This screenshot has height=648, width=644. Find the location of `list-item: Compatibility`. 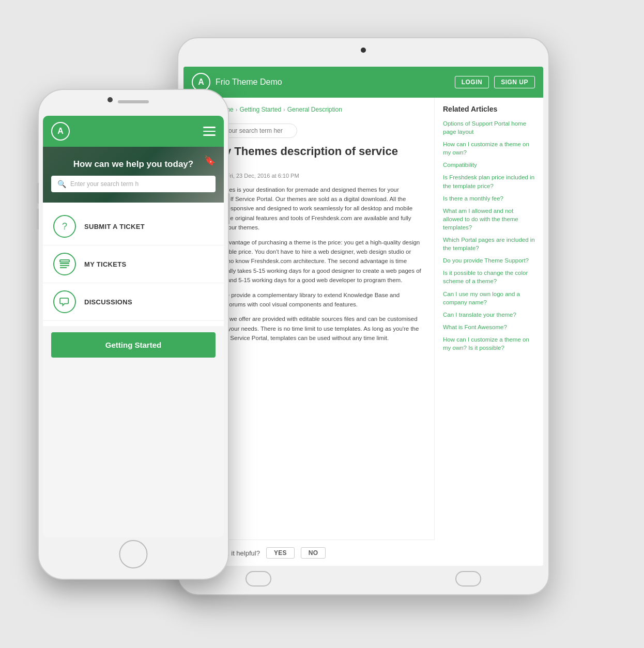

list-item: Compatibility is located at coordinates (489, 165).